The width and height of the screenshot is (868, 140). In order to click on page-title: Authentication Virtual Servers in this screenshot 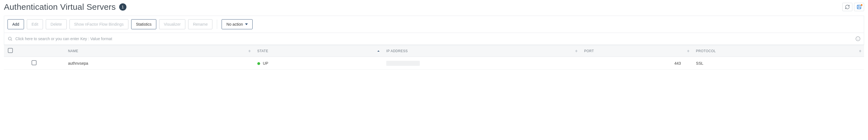, I will do `click(60, 7)`.